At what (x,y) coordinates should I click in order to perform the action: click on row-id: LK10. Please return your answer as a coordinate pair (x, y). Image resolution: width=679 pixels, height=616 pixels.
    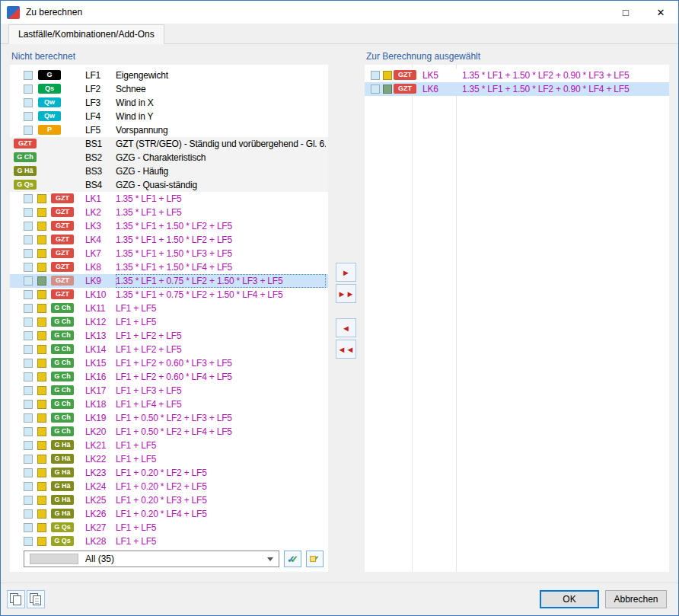
    Looking at the image, I should click on (96, 295).